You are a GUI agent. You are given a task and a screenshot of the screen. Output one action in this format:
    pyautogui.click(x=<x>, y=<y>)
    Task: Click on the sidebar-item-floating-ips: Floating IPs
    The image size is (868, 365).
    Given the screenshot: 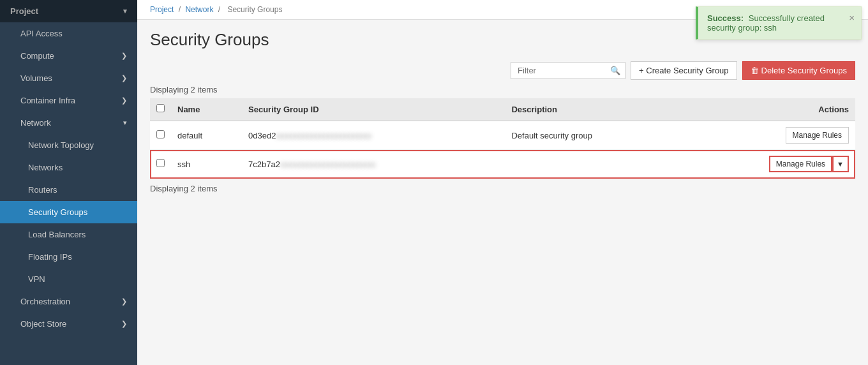 What is the action you would take?
    pyautogui.click(x=69, y=257)
    